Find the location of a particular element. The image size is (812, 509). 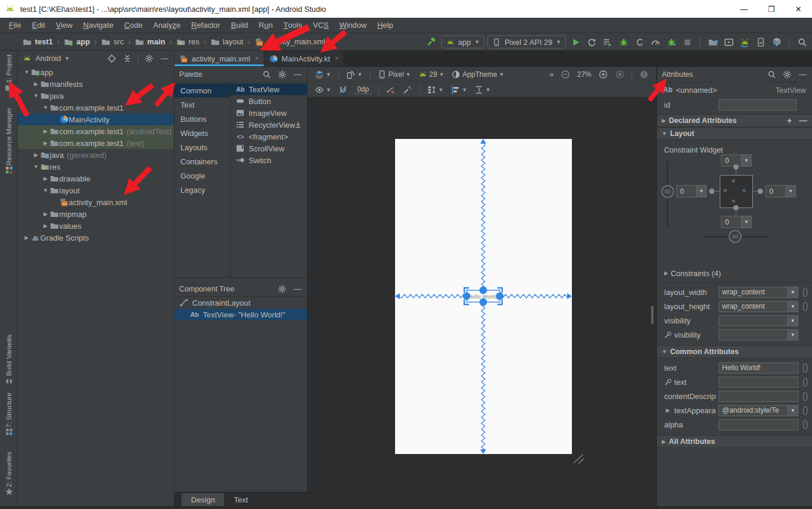

breadcrumb-item: test1 is located at coordinates (38, 42).